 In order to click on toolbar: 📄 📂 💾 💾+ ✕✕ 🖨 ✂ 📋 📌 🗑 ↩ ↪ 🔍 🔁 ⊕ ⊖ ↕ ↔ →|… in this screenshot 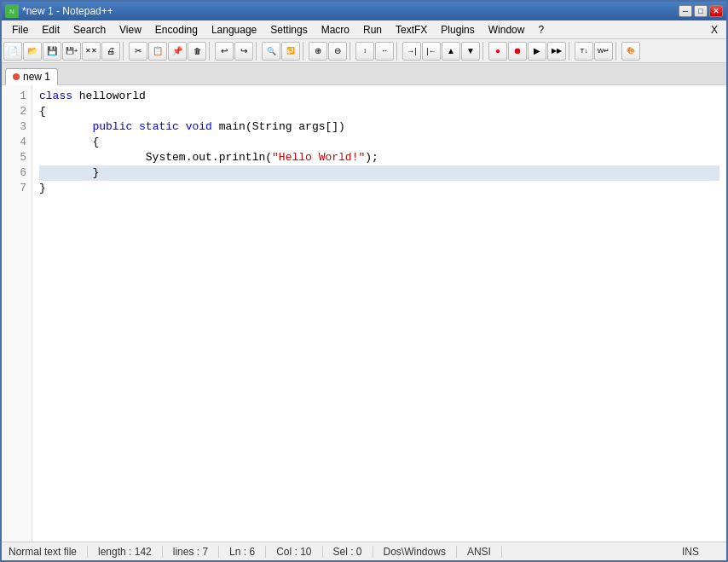, I will do `click(364, 51)`.